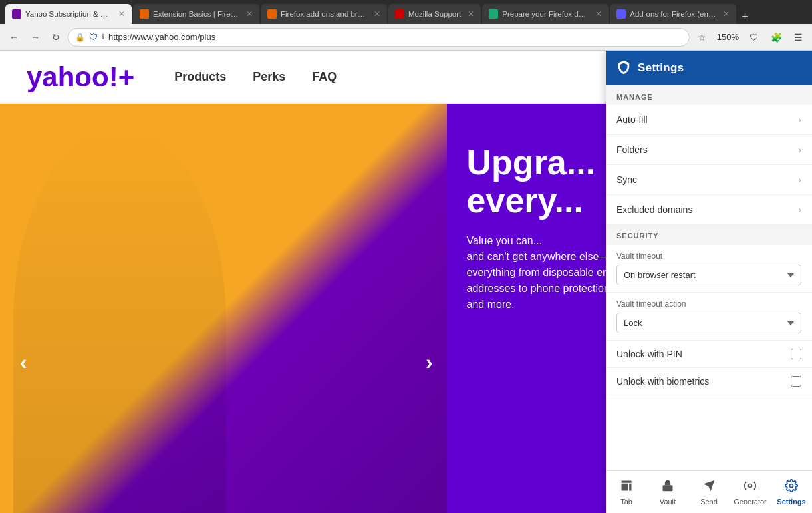  I want to click on tab-label: Yahoo Subscription & Yahoo..., so click(68, 14).